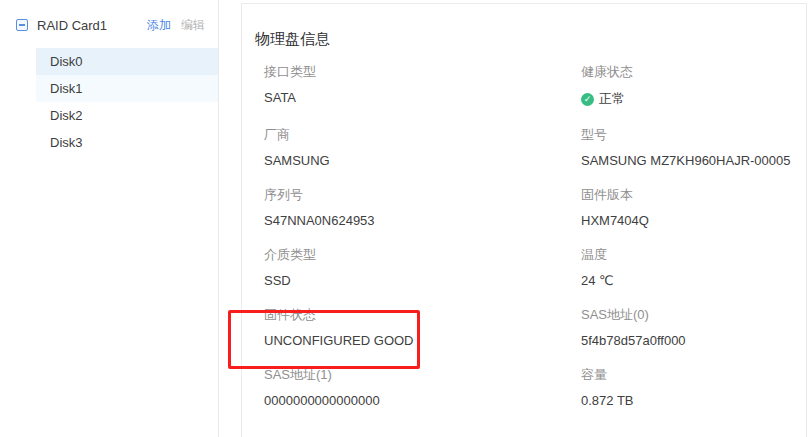  Describe the element at coordinates (193, 26) in the screenshot. I see `edit-link: 编辑` at that location.